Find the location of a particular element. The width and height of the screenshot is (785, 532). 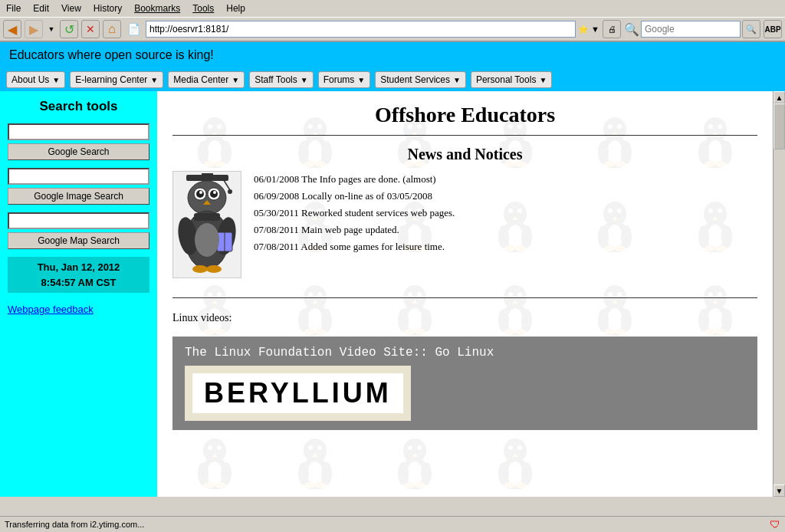

menu-file: File is located at coordinates (14, 8).